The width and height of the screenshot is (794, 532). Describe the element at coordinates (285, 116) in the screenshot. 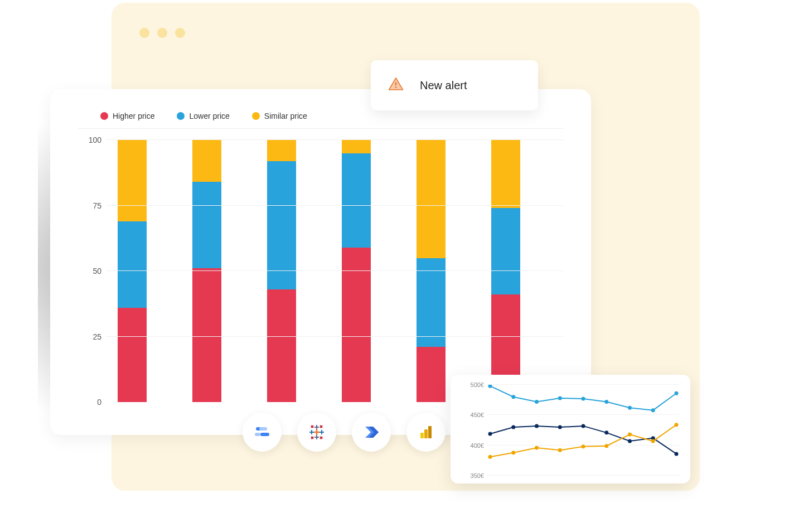

I see `legend-label: Similar price` at that location.